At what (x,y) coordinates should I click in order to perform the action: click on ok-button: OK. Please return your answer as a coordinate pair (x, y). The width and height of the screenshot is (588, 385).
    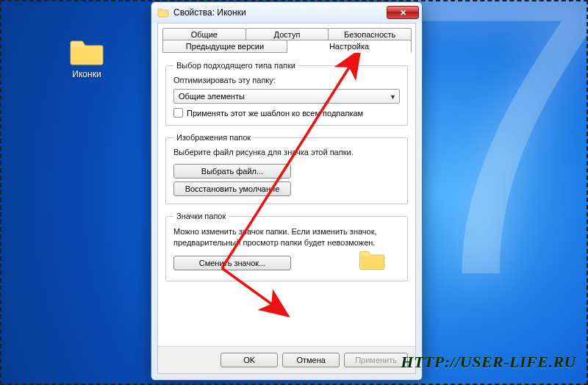
    Looking at the image, I should click on (249, 360).